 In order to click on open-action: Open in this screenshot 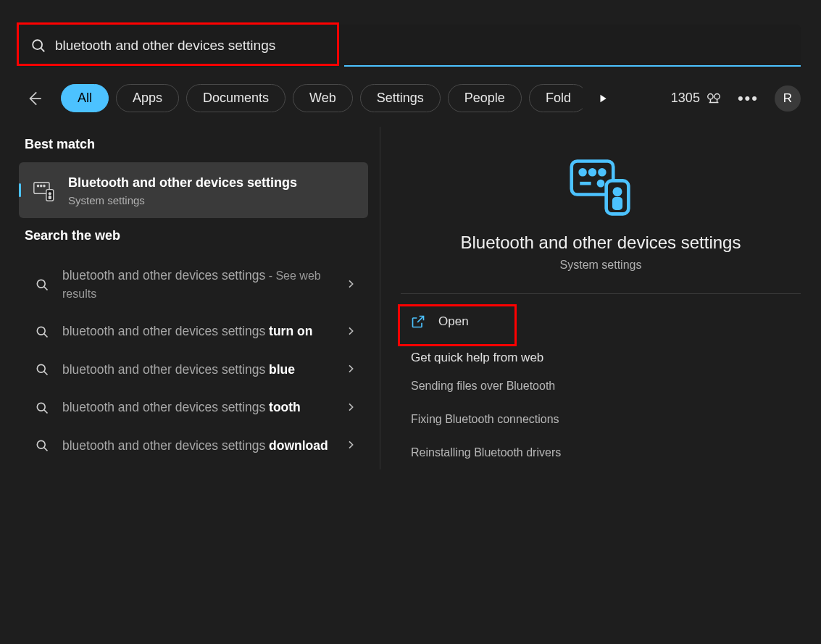, I will do `click(601, 322)`.